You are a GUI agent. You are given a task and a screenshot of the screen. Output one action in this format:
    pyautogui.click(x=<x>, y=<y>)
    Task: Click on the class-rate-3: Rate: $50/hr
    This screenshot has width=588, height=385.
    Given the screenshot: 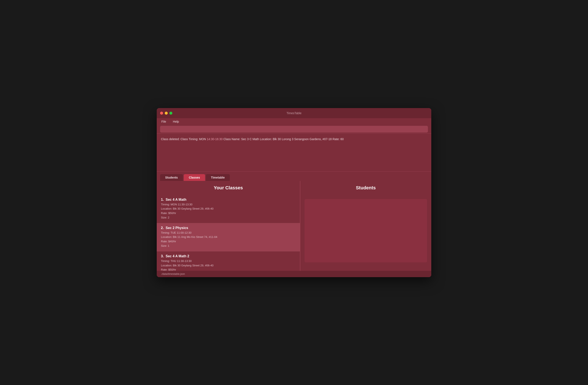 What is the action you would take?
    pyautogui.click(x=228, y=269)
    